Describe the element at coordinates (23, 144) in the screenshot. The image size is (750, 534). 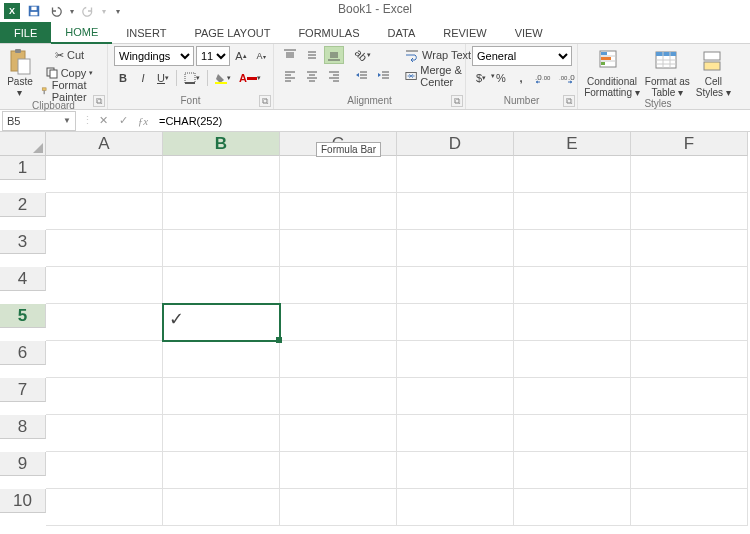
I see `select-all-corner` at that location.